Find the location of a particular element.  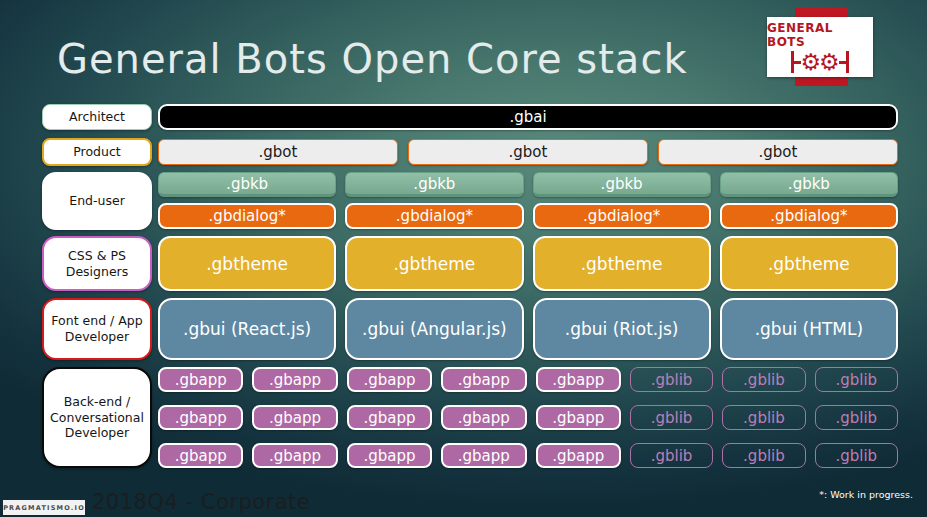

row-gbui: .gbui (React.js) .gbui (Angular.js) .gbu… is located at coordinates (528, 329).